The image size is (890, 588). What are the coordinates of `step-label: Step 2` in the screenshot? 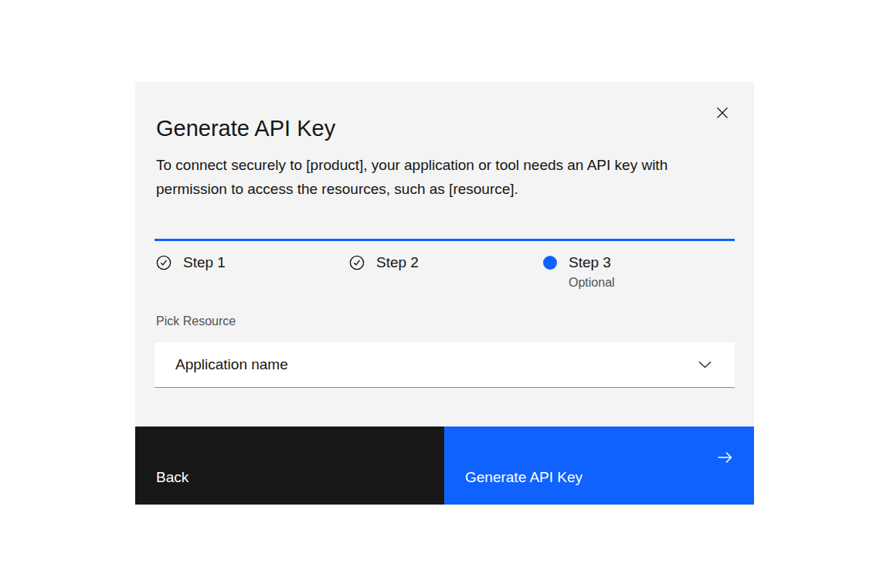 It's located at (397, 263).